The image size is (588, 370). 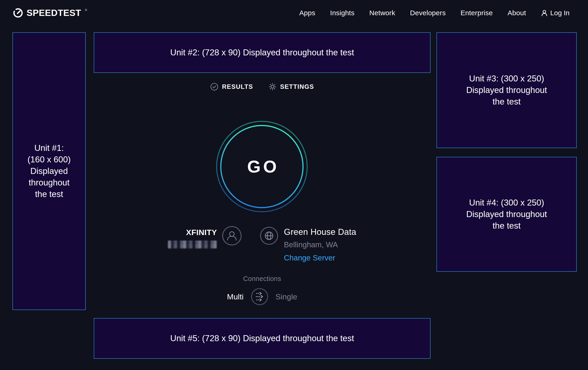 What do you see at coordinates (262, 297) in the screenshot?
I see `connections-row: Multi Single` at bounding box center [262, 297].